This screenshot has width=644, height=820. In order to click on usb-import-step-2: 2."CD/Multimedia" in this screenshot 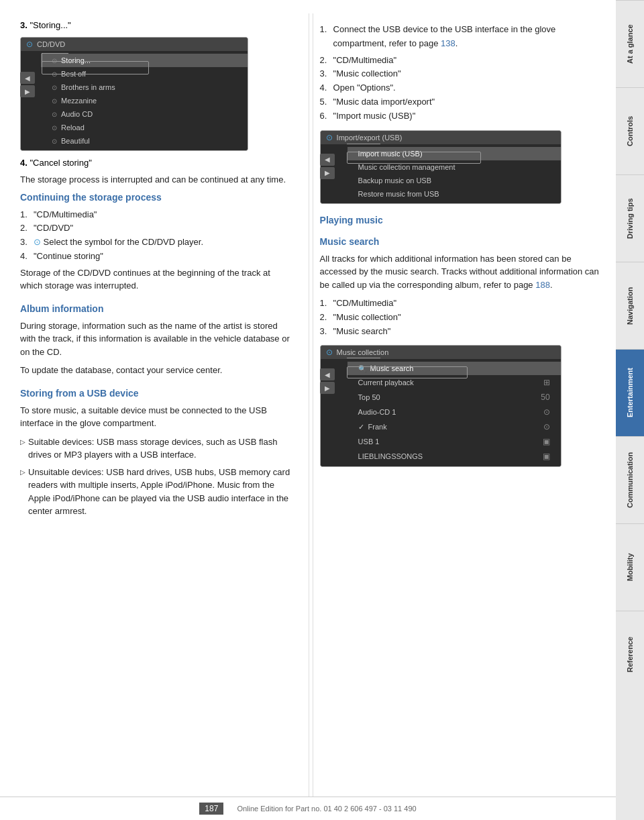, I will do `click(462, 60)`.